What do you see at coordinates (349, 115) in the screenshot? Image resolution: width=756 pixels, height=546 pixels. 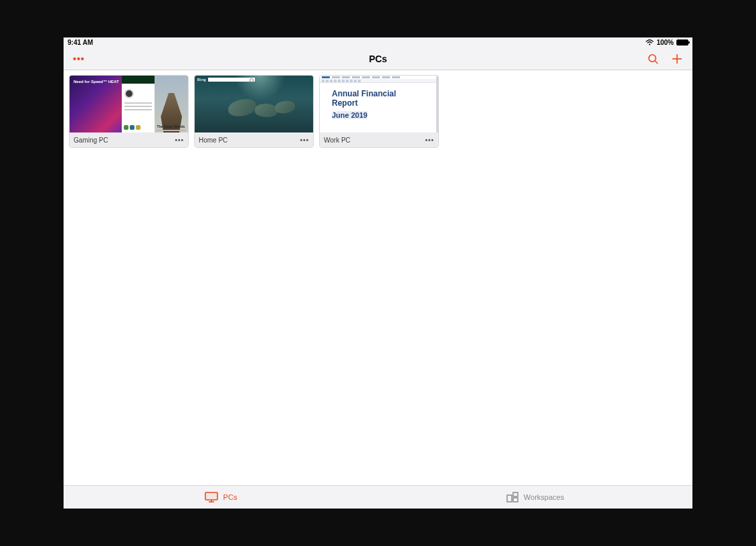 I see `doc-subtitle: June 2019` at bounding box center [349, 115].